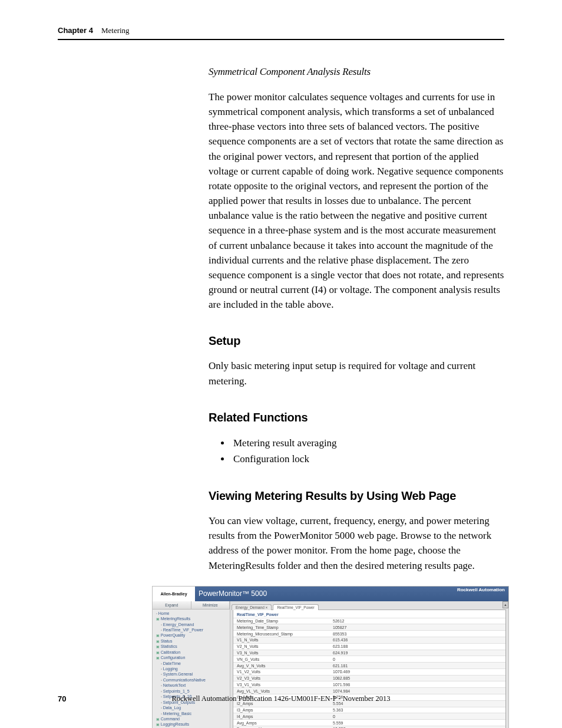 The width and height of the screenshot is (562, 728). I want to click on tree-item: Metering_Basic, so click(191, 713).